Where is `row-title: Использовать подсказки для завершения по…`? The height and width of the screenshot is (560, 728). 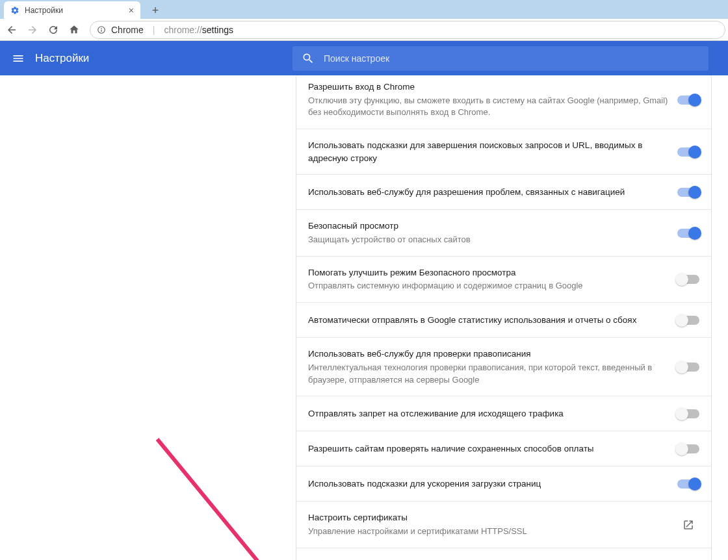 row-title: Использовать подсказки для завершения по… is located at coordinates (488, 152).